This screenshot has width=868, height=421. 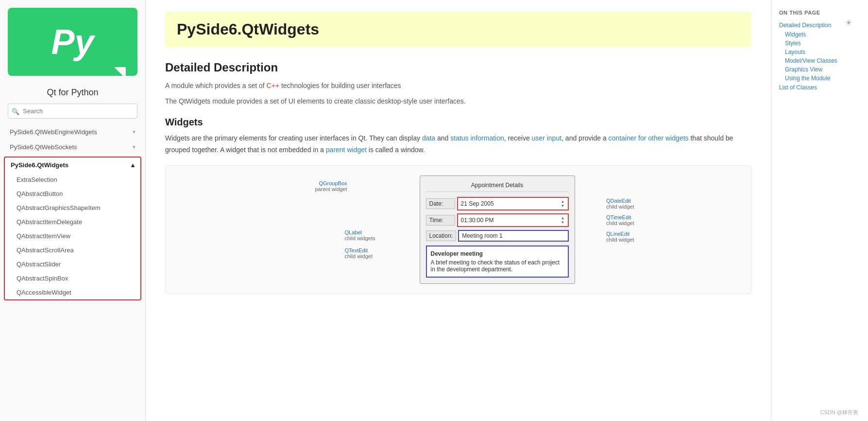 What do you see at coordinates (73, 180) in the screenshot?
I see `sidebar-subitem-extraselection: ExtraSelection` at bounding box center [73, 180].